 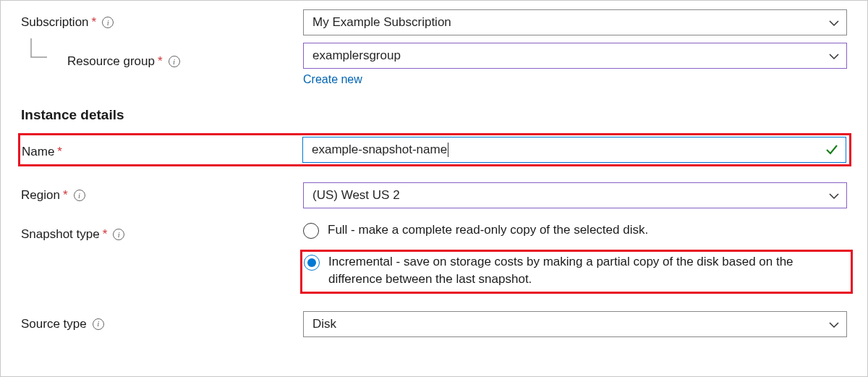 I want to click on create-new-link: Create new, so click(x=333, y=80).